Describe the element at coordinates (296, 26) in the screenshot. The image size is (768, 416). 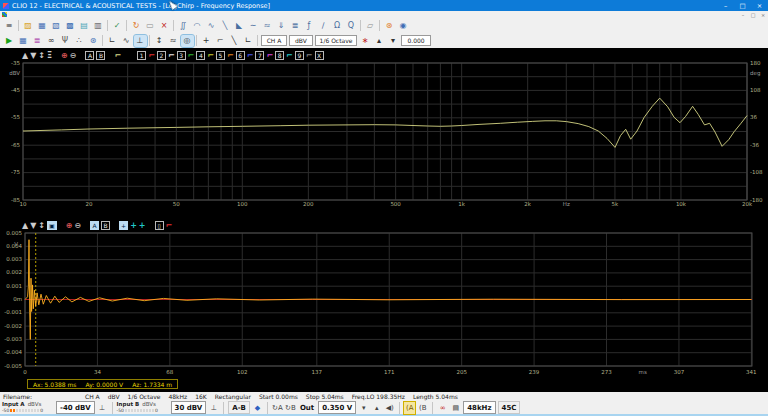
I see `waterfall-icon: ≣` at that location.